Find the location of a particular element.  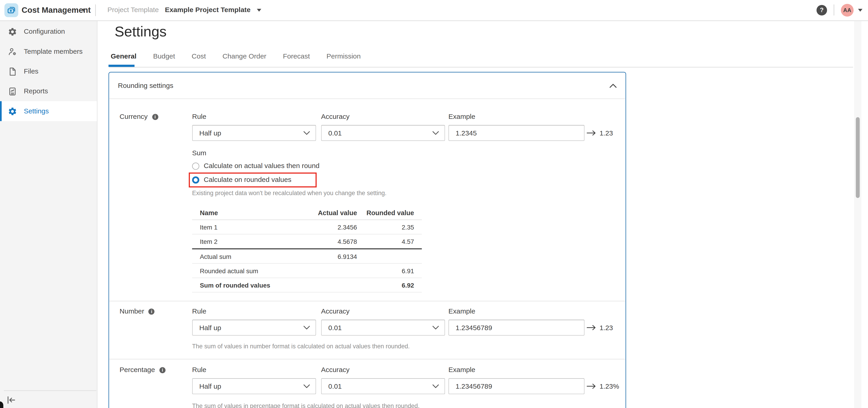

project-selector: Example Project Template is located at coordinates (208, 10).